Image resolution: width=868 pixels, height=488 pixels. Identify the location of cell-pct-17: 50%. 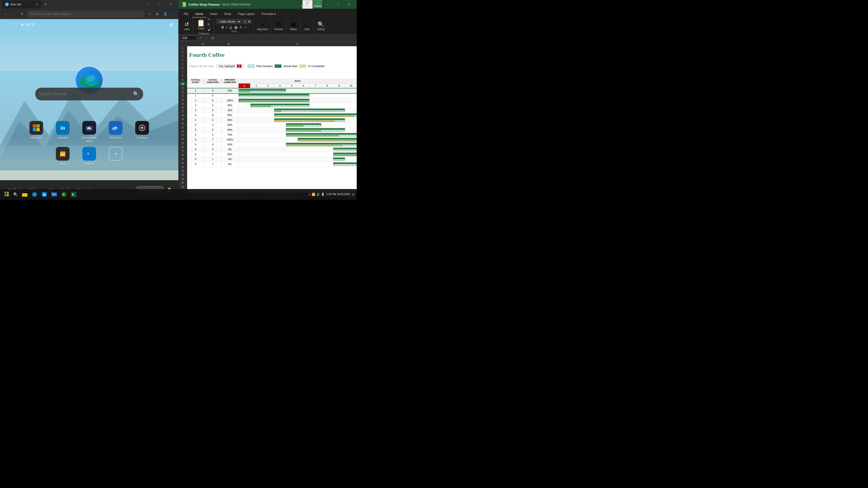
(230, 125).